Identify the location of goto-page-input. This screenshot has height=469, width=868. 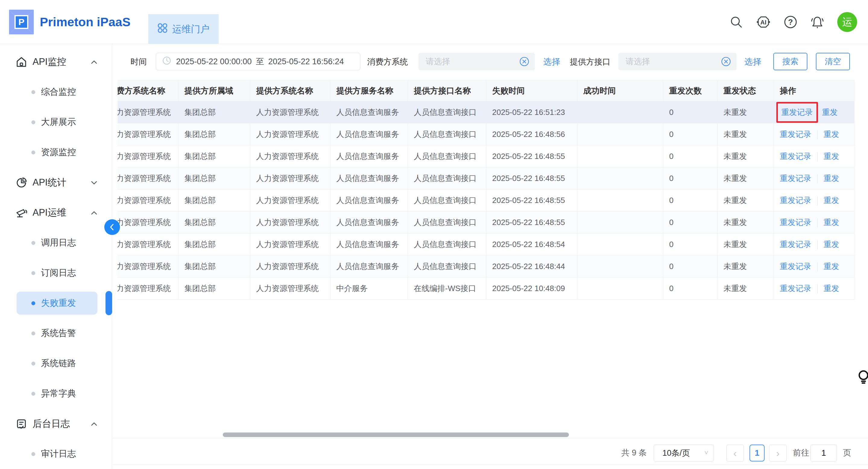
(824, 453).